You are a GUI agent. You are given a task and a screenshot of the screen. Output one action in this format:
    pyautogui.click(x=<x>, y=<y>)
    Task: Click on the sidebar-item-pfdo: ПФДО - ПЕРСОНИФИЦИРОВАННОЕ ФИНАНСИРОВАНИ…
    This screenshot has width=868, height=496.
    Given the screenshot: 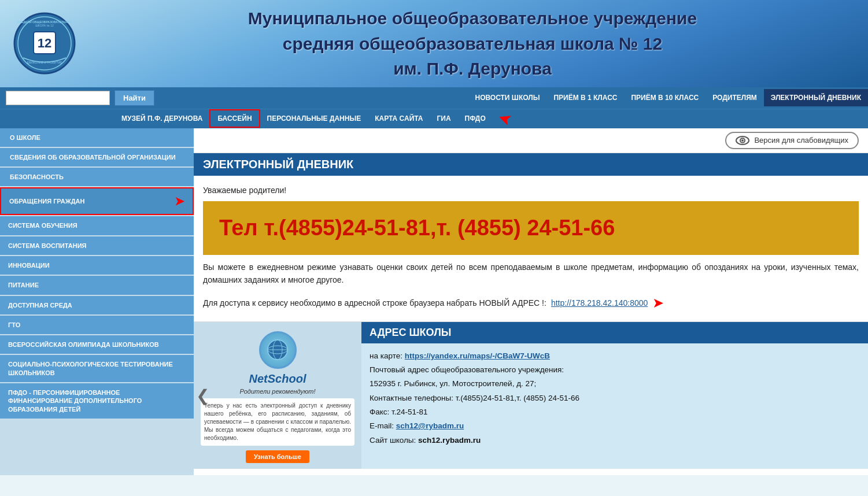 What is the action you would take?
    pyautogui.click(x=97, y=401)
    